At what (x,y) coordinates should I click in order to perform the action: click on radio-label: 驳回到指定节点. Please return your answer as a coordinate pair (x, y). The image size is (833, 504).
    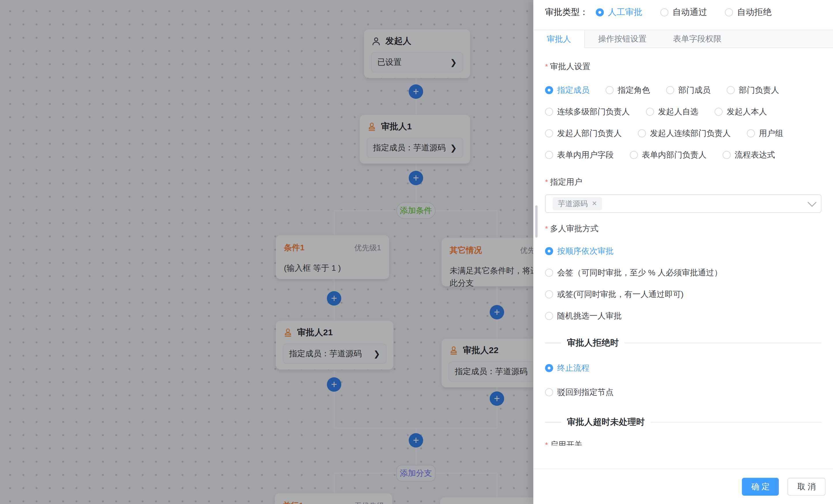
    Looking at the image, I should click on (586, 392).